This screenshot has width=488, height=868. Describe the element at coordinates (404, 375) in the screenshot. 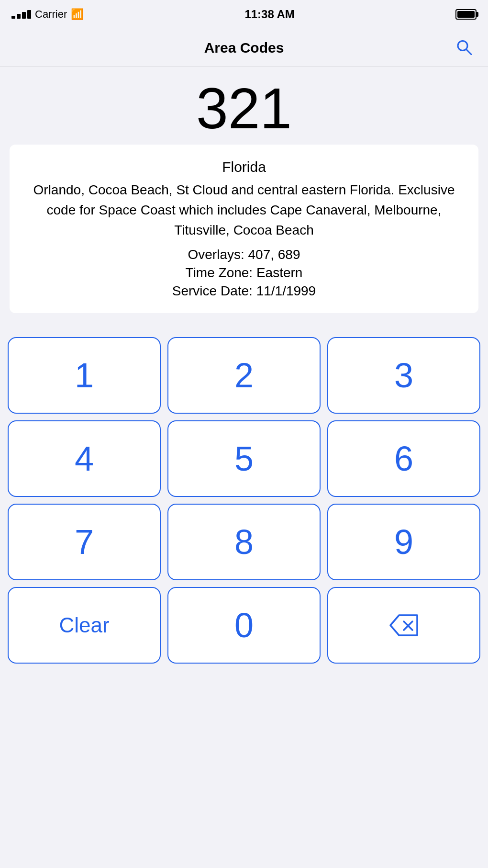

I see `key-3: 3` at that location.